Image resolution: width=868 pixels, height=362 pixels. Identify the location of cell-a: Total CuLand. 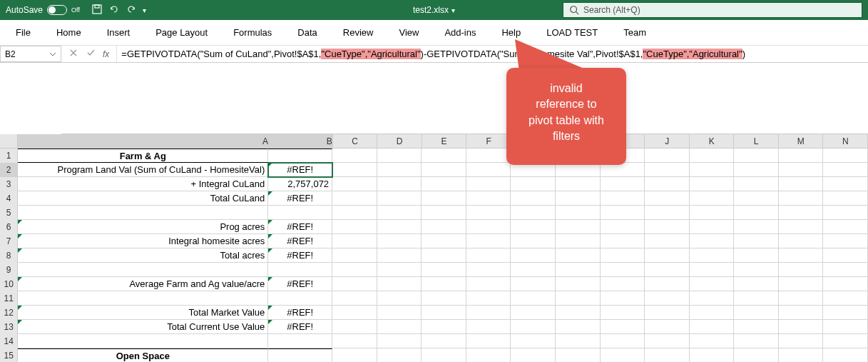
(143, 198).